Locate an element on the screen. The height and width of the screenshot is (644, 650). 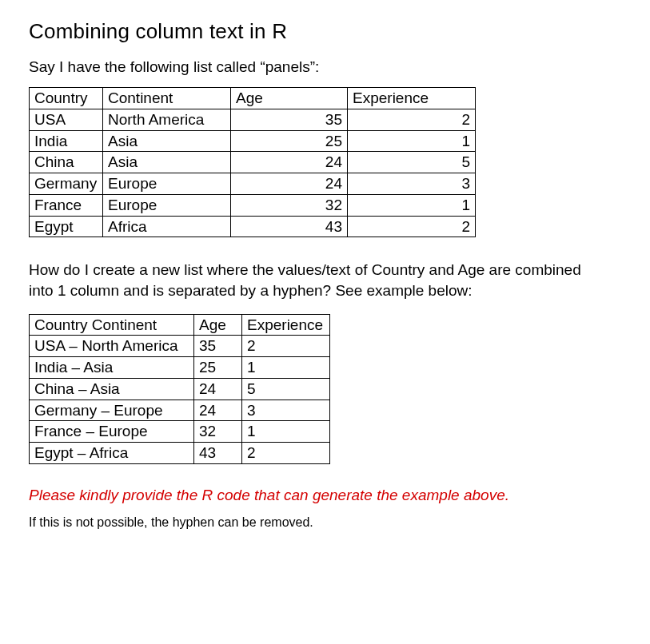
table-row: Egypt – Africa 43 2 is located at coordinates (180, 454).